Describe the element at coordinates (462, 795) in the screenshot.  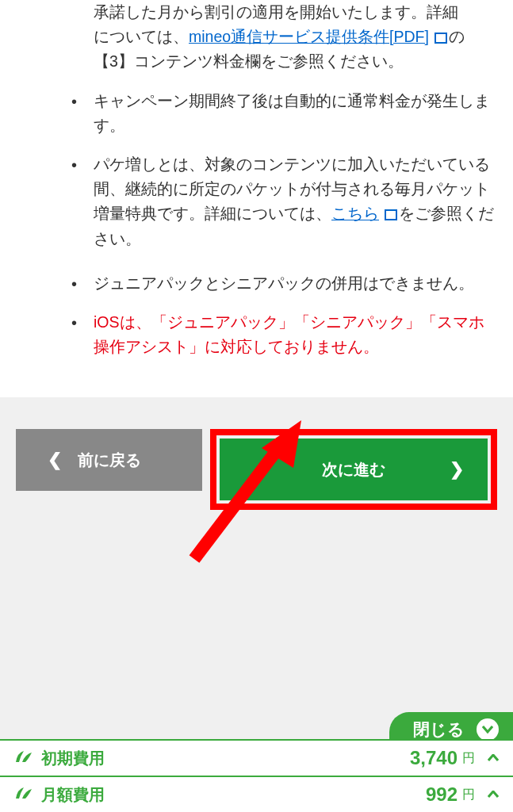
I see `footer-right-group: 992 円` at that location.